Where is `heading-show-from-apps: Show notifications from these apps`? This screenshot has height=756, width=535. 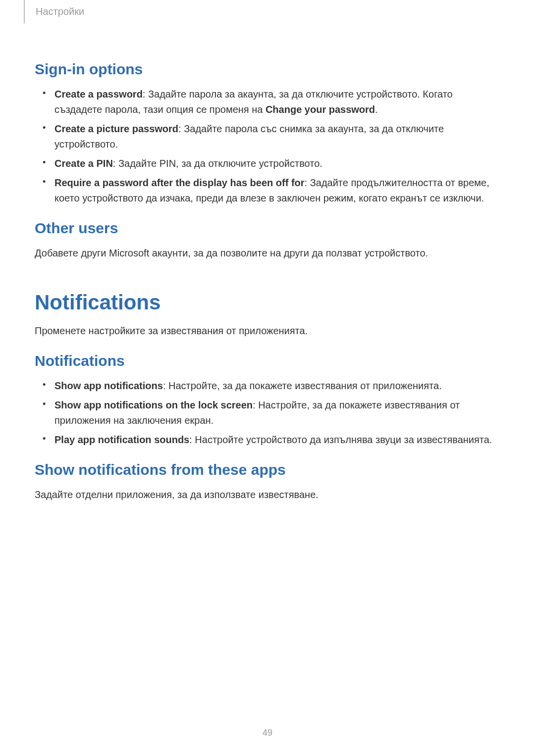 heading-show-from-apps: Show notifications from these apps is located at coordinates (268, 470).